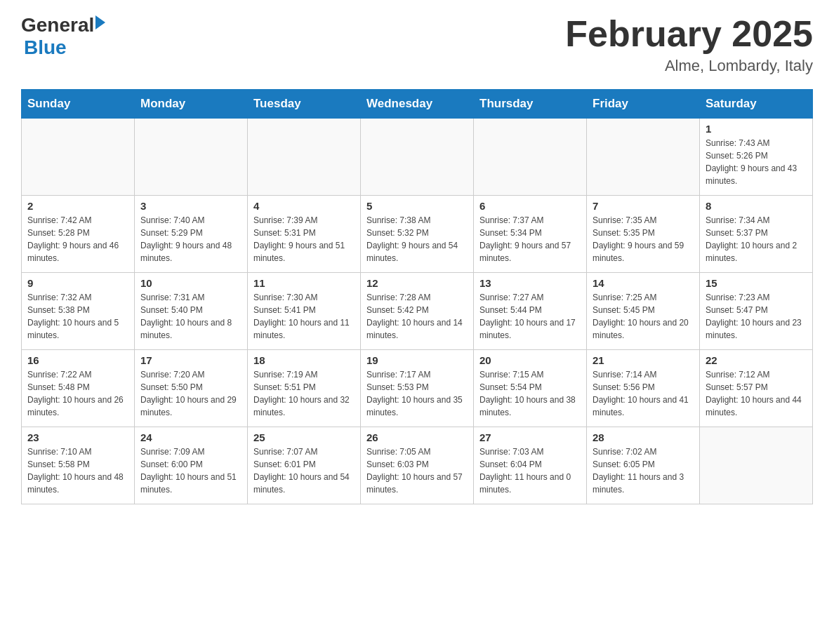 The image size is (834, 644). Describe the element at coordinates (530, 471) in the screenshot. I see `day-info: Sunrise: 7:03 AM Sunset: 6:04 PM Dayligh…` at that location.